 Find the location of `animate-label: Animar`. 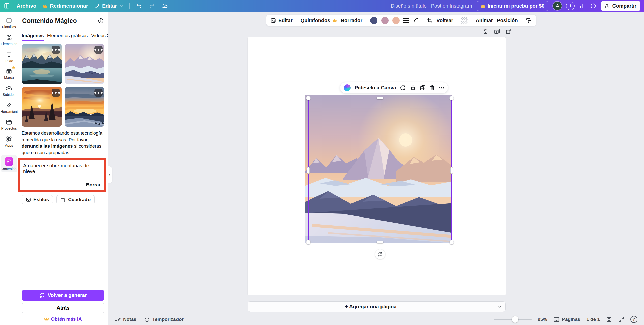

animate-label: Animar is located at coordinates (484, 21).